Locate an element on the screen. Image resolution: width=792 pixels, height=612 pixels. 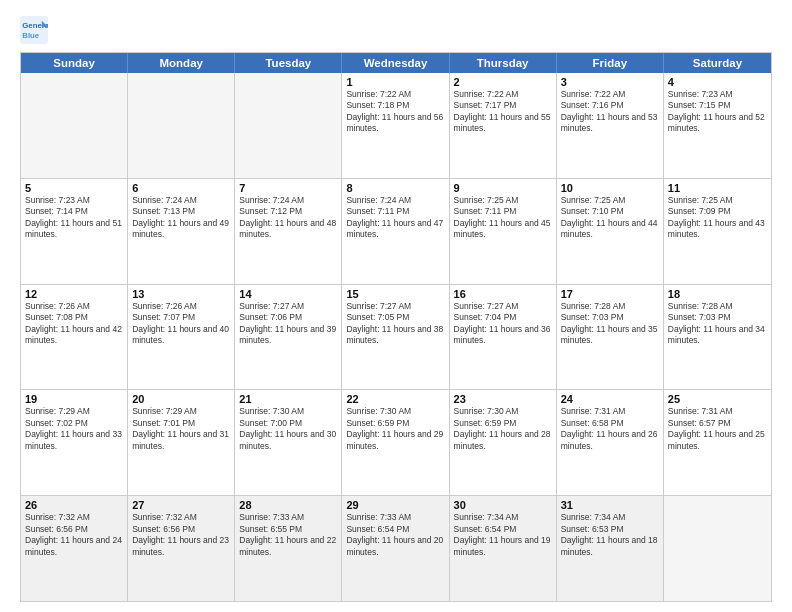
day-number: 18 is located at coordinates (718, 294).